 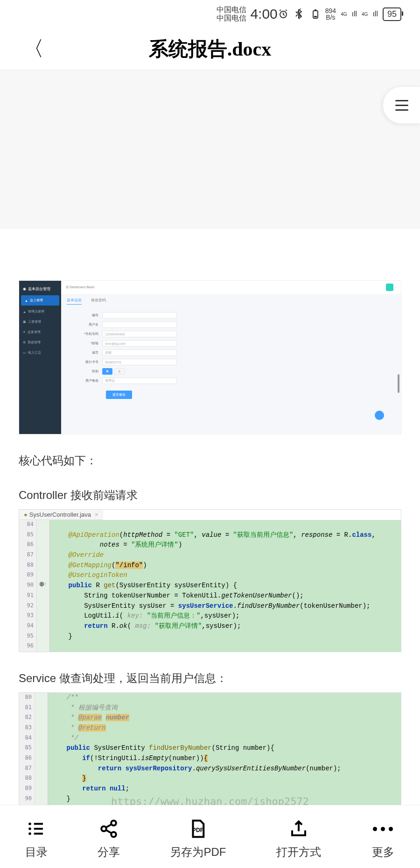 I want to click on back-button: 〈, so click(x=34, y=49).